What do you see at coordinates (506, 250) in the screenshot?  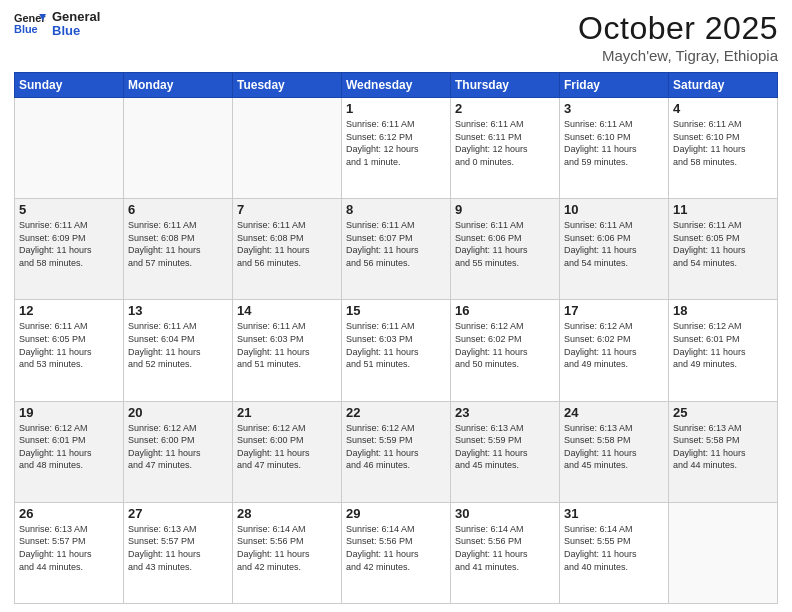 I see `day-cell: 9Sunrise: 6:11 AM Sunset: 6:06 PM Daylig…` at bounding box center [506, 250].